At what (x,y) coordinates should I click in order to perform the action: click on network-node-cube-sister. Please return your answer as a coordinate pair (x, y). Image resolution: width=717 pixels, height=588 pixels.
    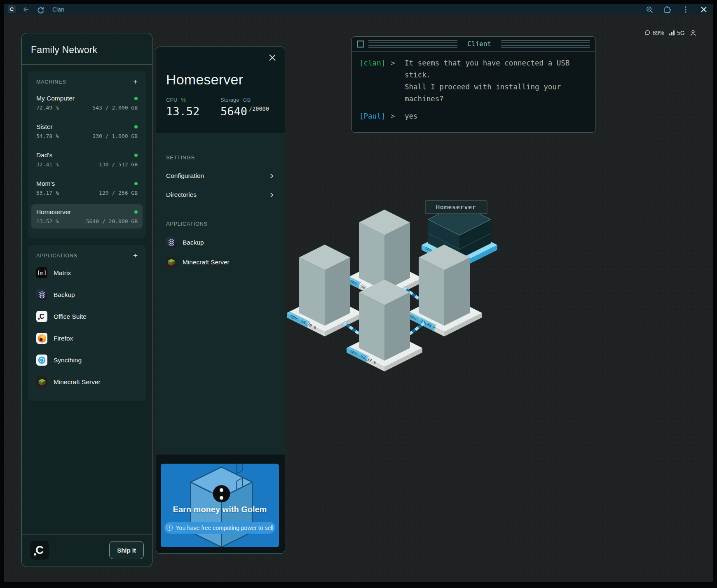
    Looking at the image, I should click on (325, 285).